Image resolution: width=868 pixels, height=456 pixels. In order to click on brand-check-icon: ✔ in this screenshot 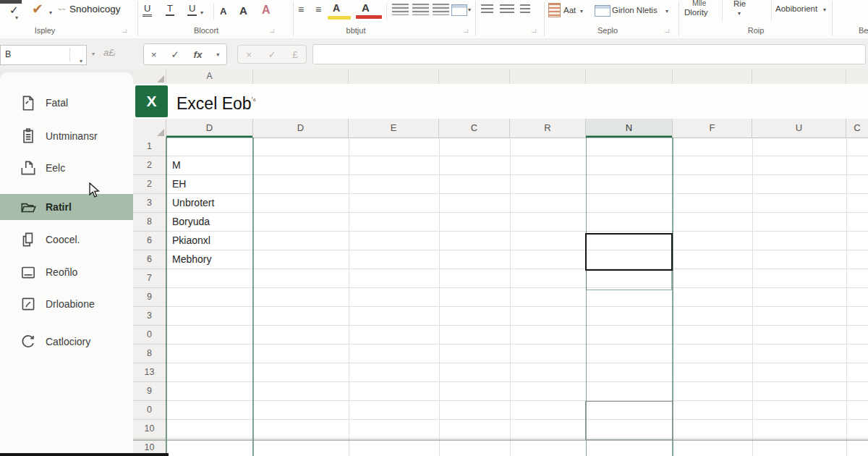, I will do `click(38, 9)`.